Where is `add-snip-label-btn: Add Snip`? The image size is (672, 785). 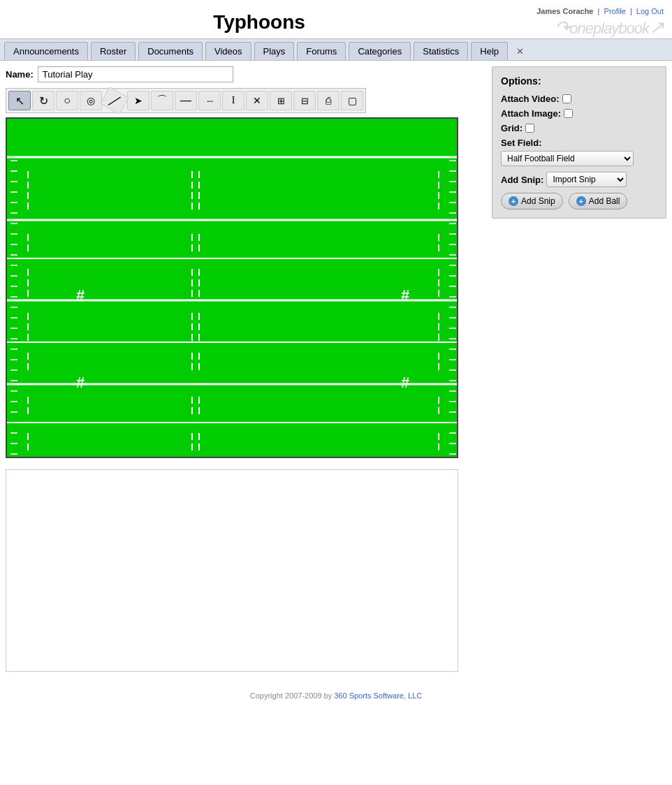 add-snip-label-btn: Add Snip is located at coordinates (538, 201).